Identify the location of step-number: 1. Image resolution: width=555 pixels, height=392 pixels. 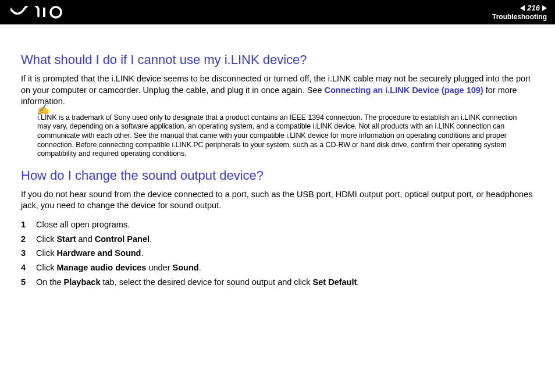
(24, 224).